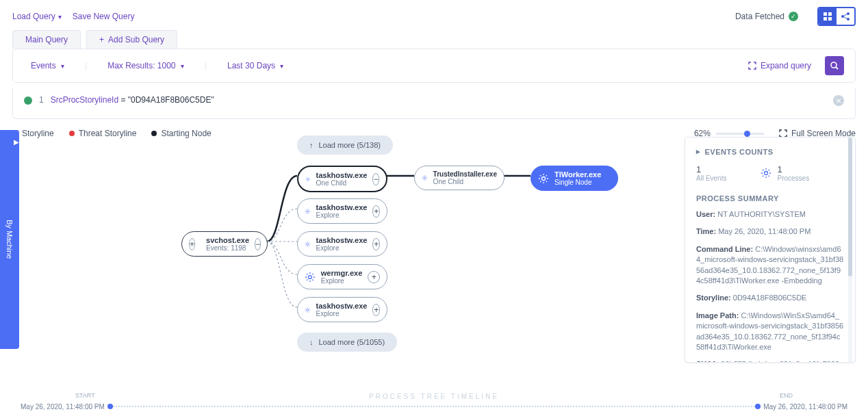 Image resolution: width=868 pixels, height=416 pixels. Describe the element at coordinates (37, 16) in the screenshot. I see `load-query-link: Load Query▾` at that location.